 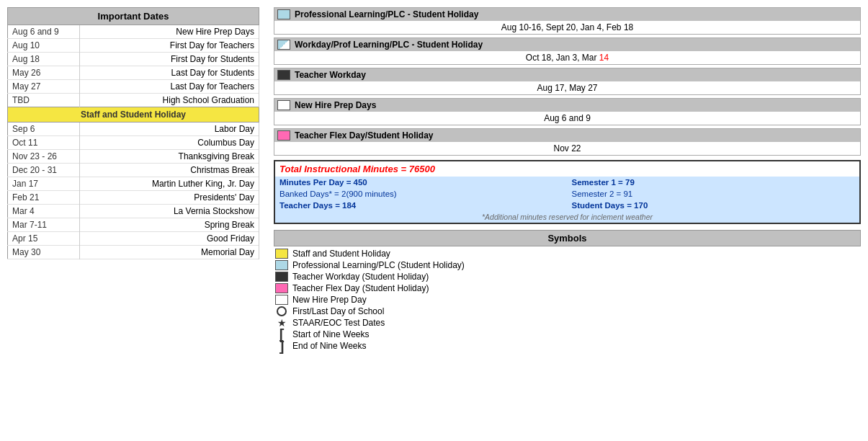 What do you see at coordinates (134, 115) in the screenshot?
I see `holiday-header: Staff and Student Holiday` at bounding box center [134, 115].